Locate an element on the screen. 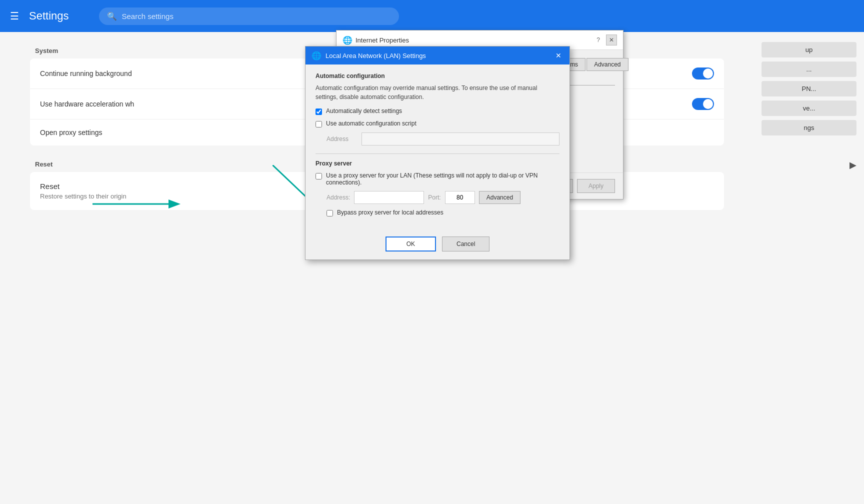  help-btn: ? is located at coordinates (598, 40).